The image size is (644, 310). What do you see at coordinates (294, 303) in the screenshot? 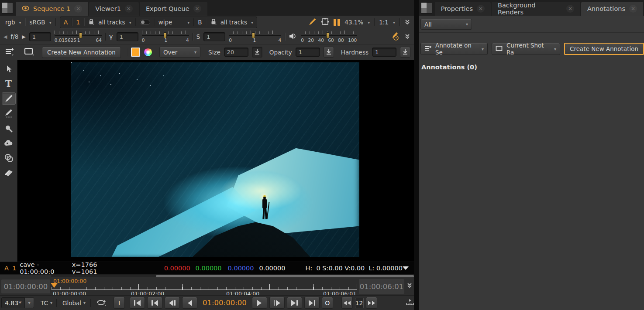
I see `next-edit-button` at bounding box center [294, 303].